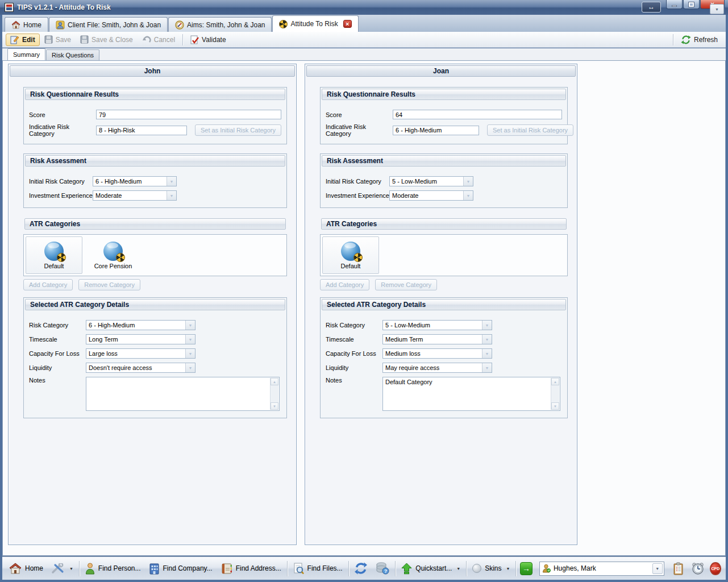  I want to click on capacity-for-loss-select: Large loss ▼, so click(141, 354).